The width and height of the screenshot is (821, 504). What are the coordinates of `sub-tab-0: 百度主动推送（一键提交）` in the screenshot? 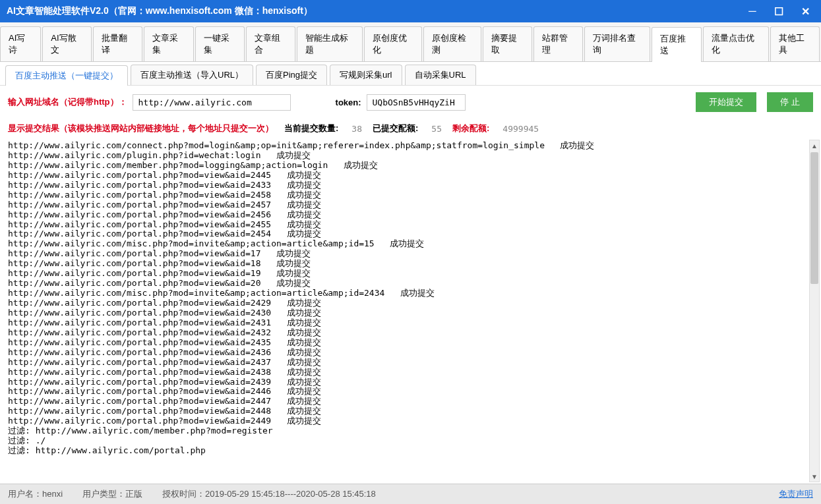 It's located at (67, 75).